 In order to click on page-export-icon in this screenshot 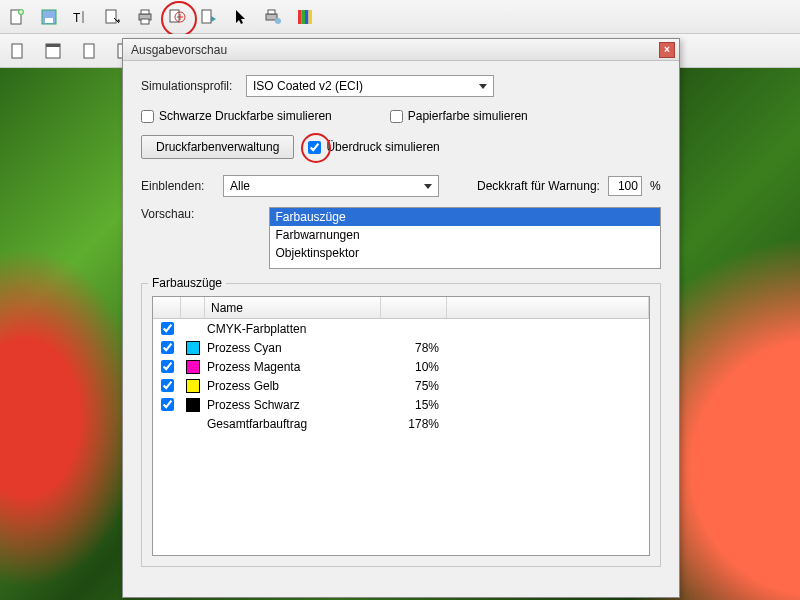, I will do `click(209, 17)`.